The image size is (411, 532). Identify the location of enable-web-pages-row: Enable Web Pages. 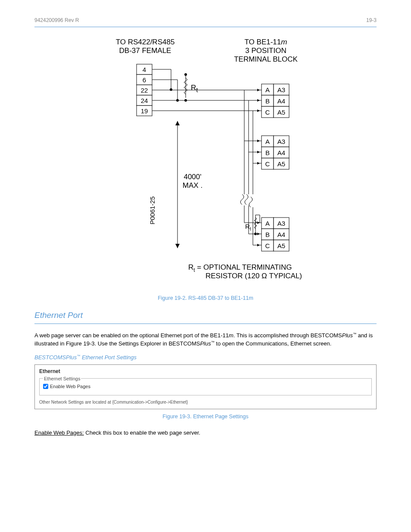
(206, 386).